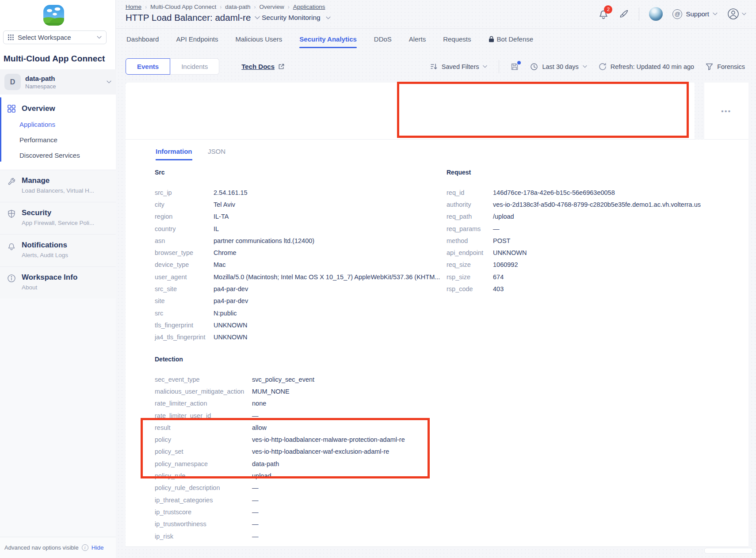 The width and height of the screenshot is (756, 558). What do you see at coordinates (726, 111) in the screenshot?
I see `event-row-actions: •••` at bounding box center [726, 111].